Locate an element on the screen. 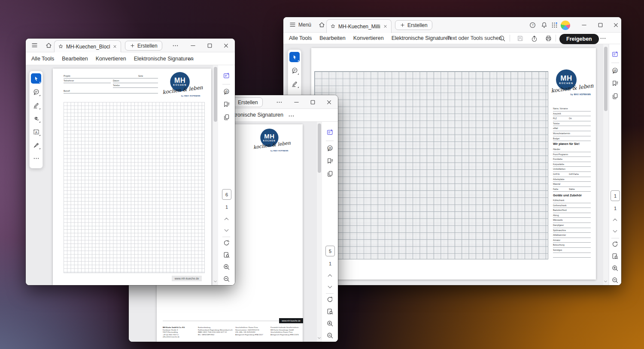 The image size is (644, 349). notifications-bell-icon is located at coordinates (544, 25).